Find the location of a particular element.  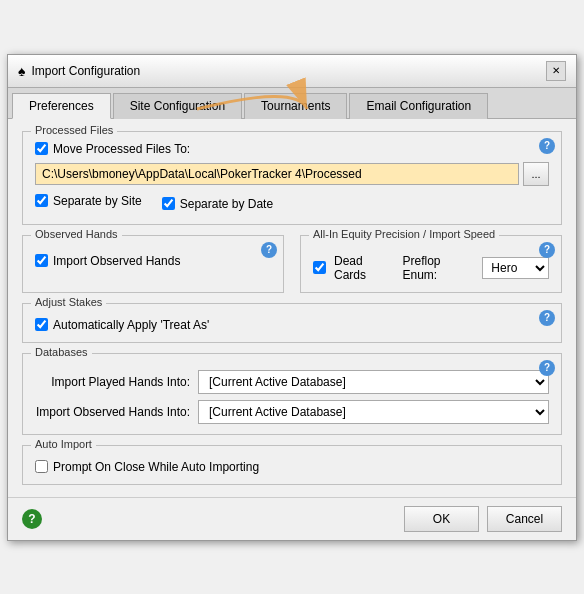

two-col-row: Observed Hands ? Import Observed Hands A… is located at coordinates (292, 264).